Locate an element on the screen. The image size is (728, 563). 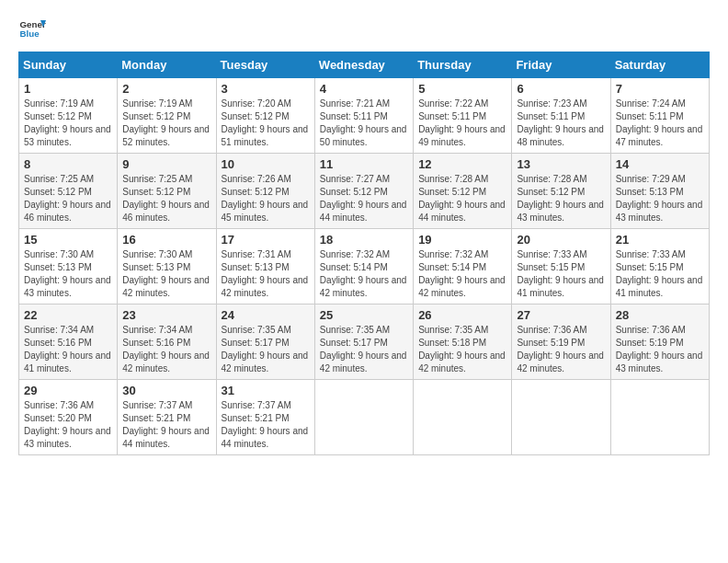
weekday-header-wednesday: Wednesday is located at coordinates (364, 65).